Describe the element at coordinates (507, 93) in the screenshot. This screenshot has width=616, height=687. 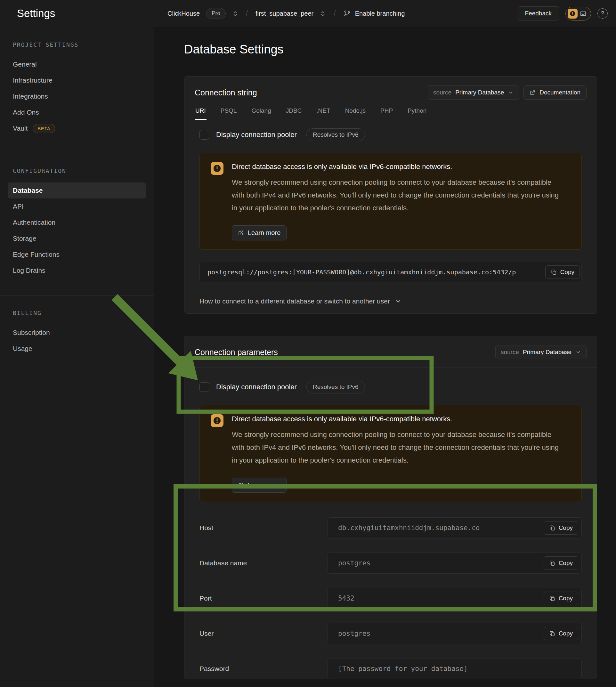
I see `card-header-actions: source Primary Database Documentation` at that location.